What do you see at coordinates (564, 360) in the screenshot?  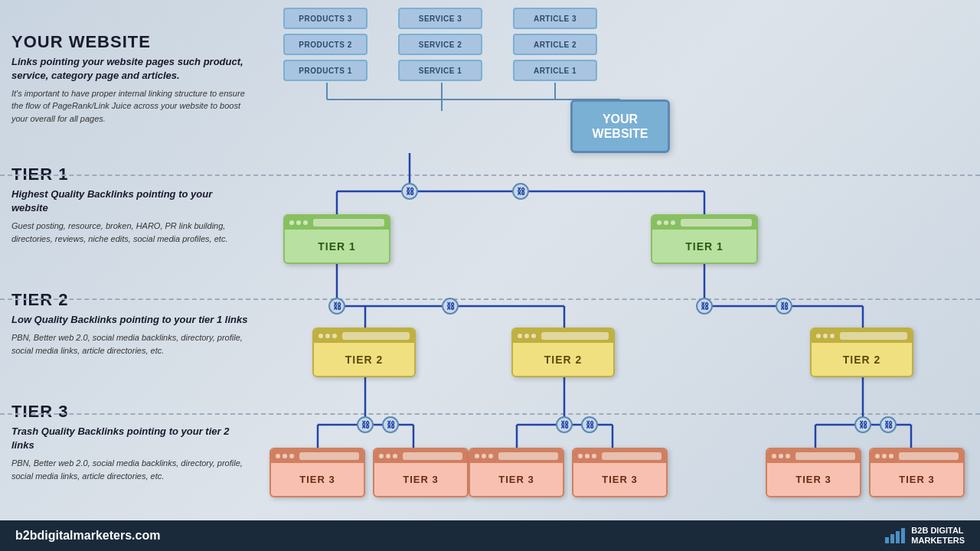 I see `tier2-mid-label: TIER 2` at bounding box center [564, 360].